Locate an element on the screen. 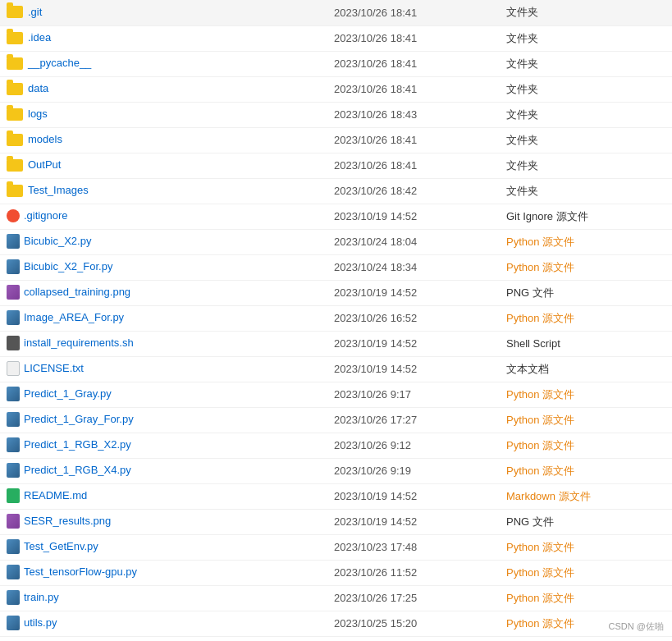 This screenshot has width=672, height=641. file-date: 2023/10/26 17:25 is located at coordinates (414, 598).